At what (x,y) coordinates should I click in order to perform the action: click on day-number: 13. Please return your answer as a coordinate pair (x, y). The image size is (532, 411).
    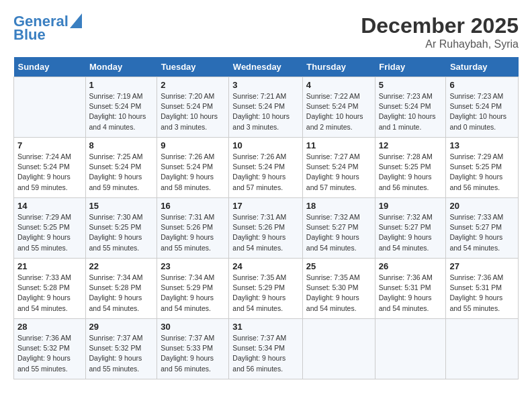
    Looking at the image, I should click on (482, 145).